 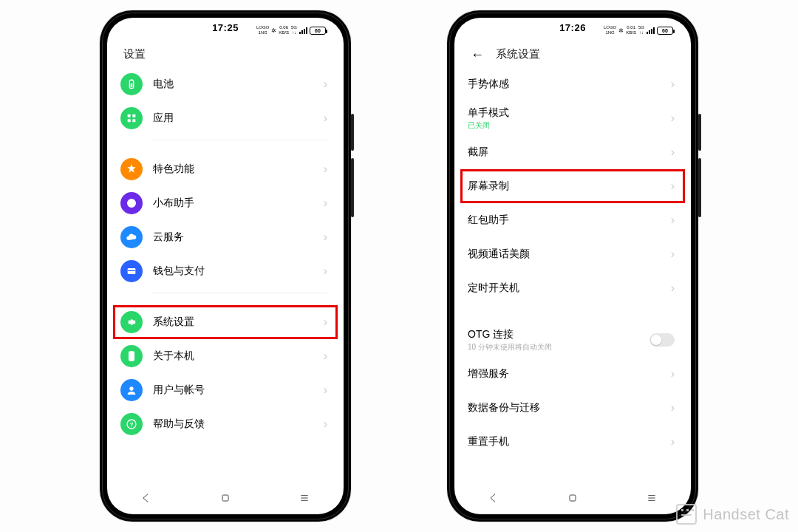 What do you see at coordinates (569, 152) in the screenshot?
I see `row-text: 截屏` at bounding box center [569, 152].